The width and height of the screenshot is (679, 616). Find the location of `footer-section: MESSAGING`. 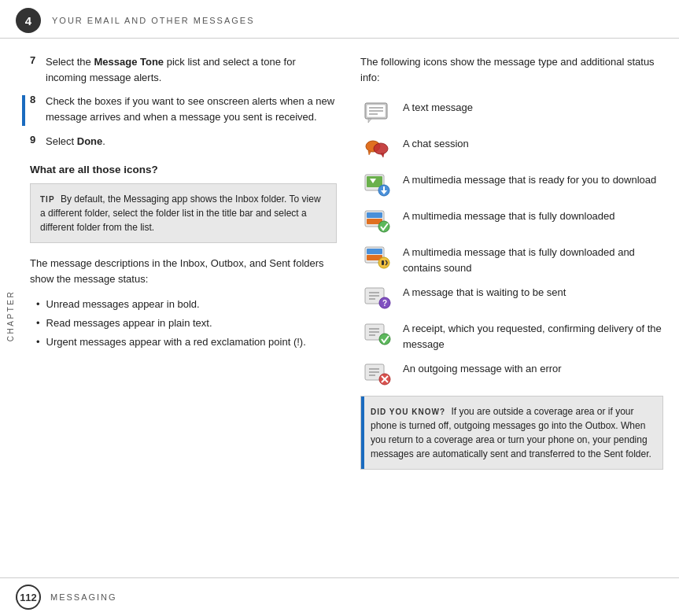

footer-section: MESSAGING is located at coordinates (83, 597).